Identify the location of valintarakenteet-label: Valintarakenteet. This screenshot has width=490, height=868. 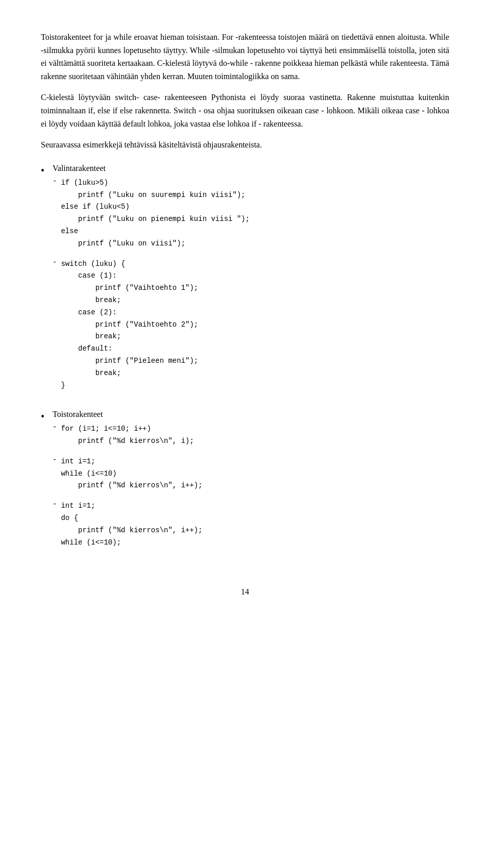
(151, 168).